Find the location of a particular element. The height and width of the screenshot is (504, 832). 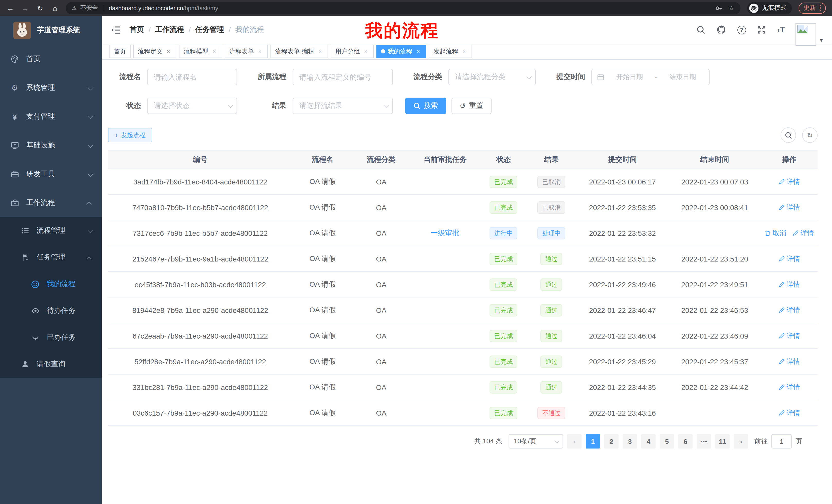

update-button: 更新 is located at coordinates (812, 8).